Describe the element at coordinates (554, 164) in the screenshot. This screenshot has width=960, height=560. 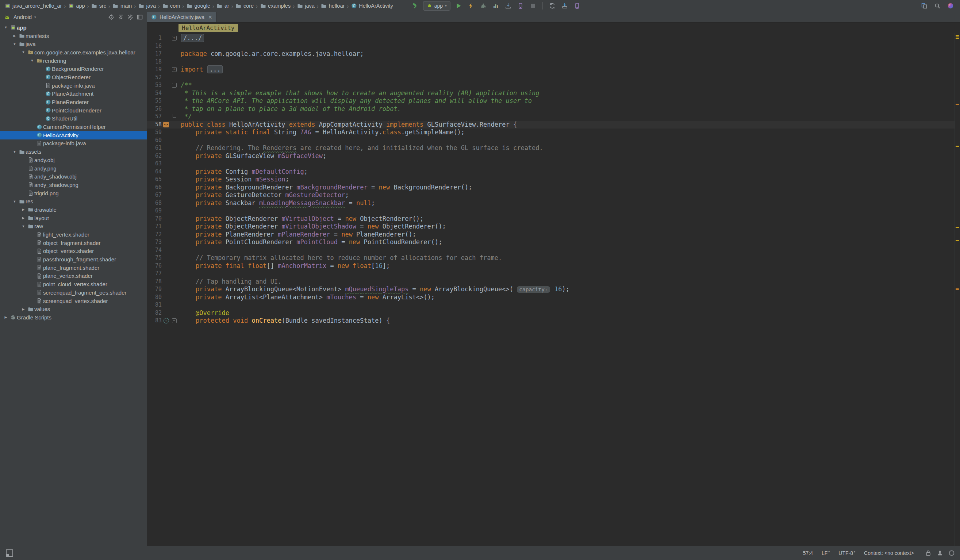
I see `code-line-63: 63` at that location.